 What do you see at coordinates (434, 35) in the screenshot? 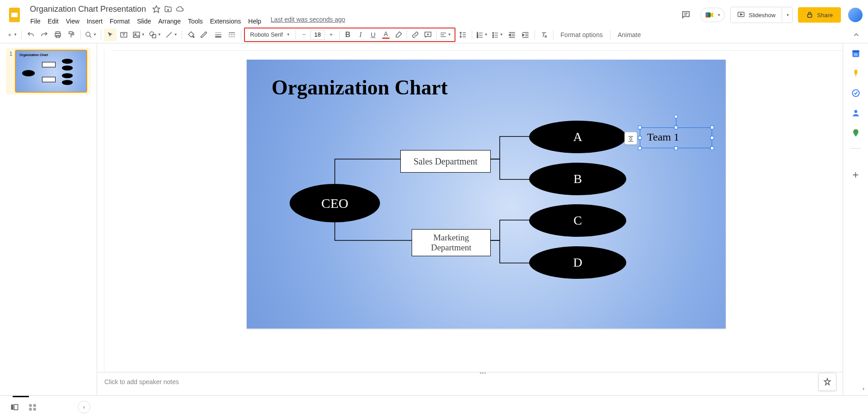
I see `toolbar: ＋▼ ▼ ▼ ▼ ▼ Roboto Serif ▼ − + B I U A` at bounding box center [434, 35].